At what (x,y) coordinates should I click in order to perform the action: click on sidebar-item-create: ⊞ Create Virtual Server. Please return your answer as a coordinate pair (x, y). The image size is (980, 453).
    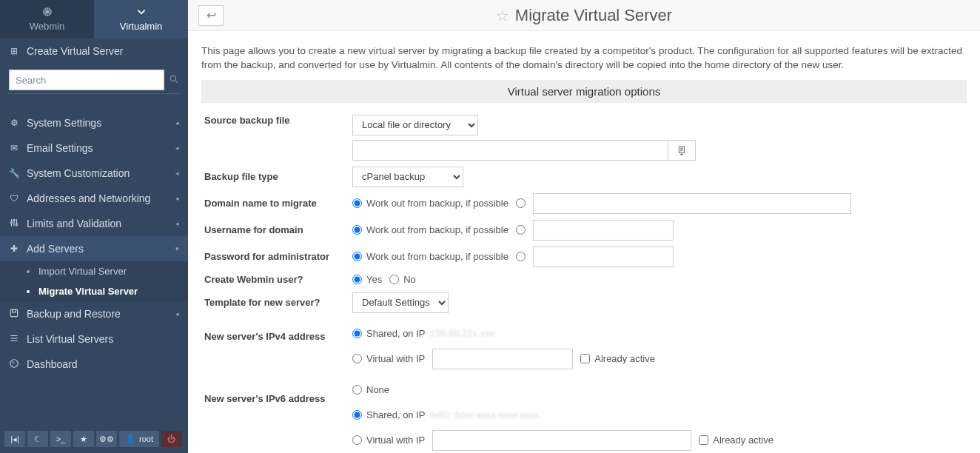
    Looking at the image, I should click on (94, 51).